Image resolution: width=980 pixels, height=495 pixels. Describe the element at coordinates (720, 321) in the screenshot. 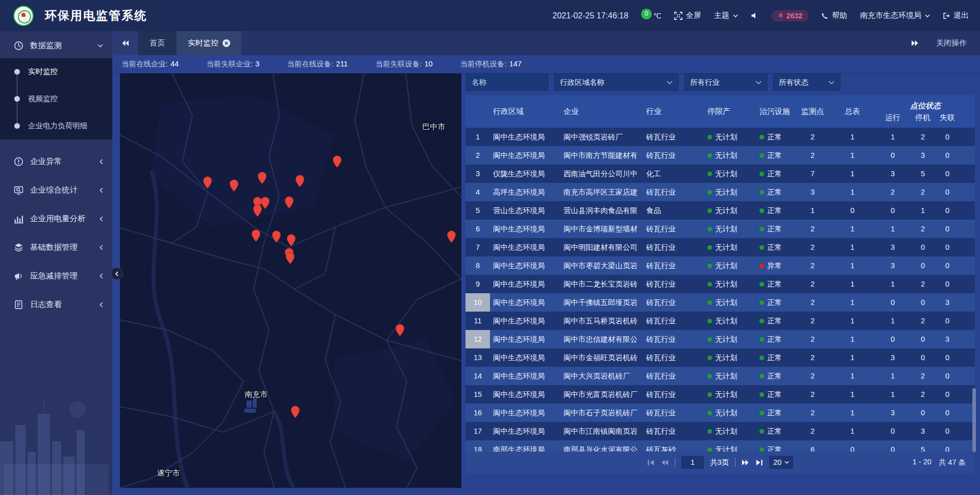

I see `table-row: 11阆中生态环境局阆中市五马桥页岩机砖砖瓦行业无计划正常21120` at that location.